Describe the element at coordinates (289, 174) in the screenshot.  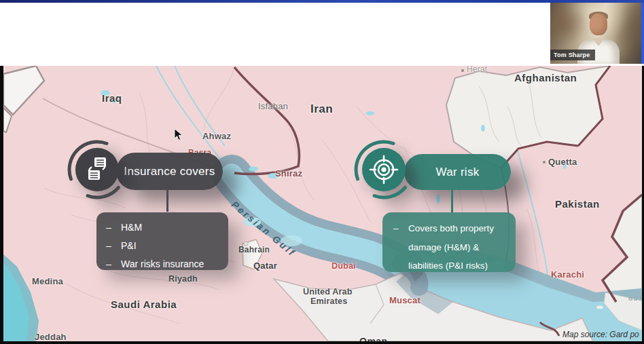
I see `map-label-shiraz: Shiraz` at that location.